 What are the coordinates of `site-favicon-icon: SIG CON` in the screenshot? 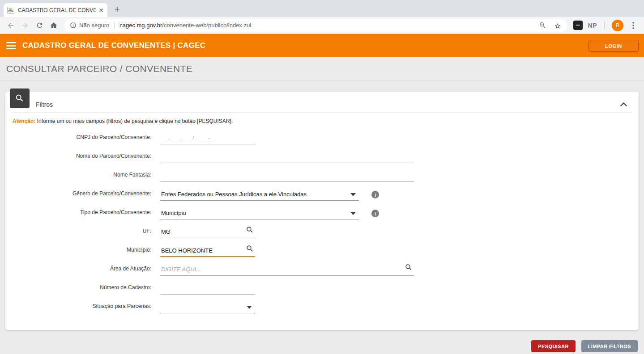 It's located at (11, 10).